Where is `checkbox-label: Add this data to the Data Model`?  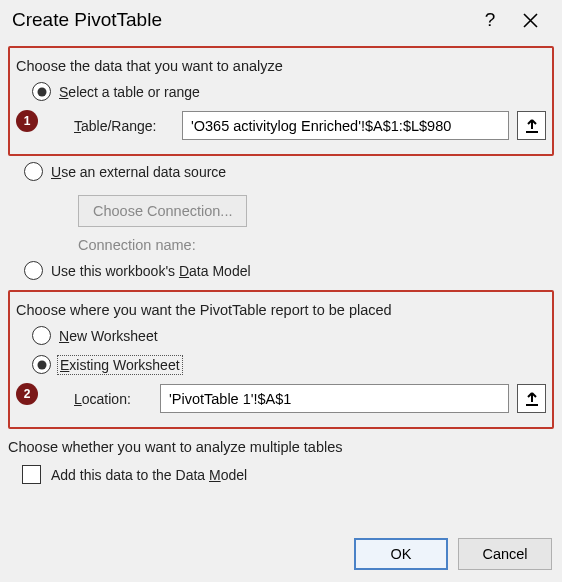 checkbox-label: Add this data to the Data Model is located at coordinates (149, 475).